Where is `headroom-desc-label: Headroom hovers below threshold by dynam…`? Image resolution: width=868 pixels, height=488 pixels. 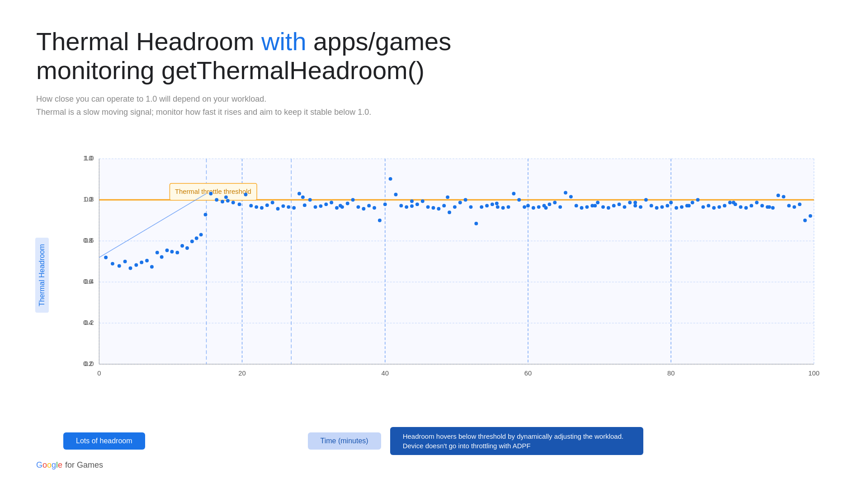
headroom-desc-label: Headroom hovers below threshold by dynam… is located at coordinates (517, 441).